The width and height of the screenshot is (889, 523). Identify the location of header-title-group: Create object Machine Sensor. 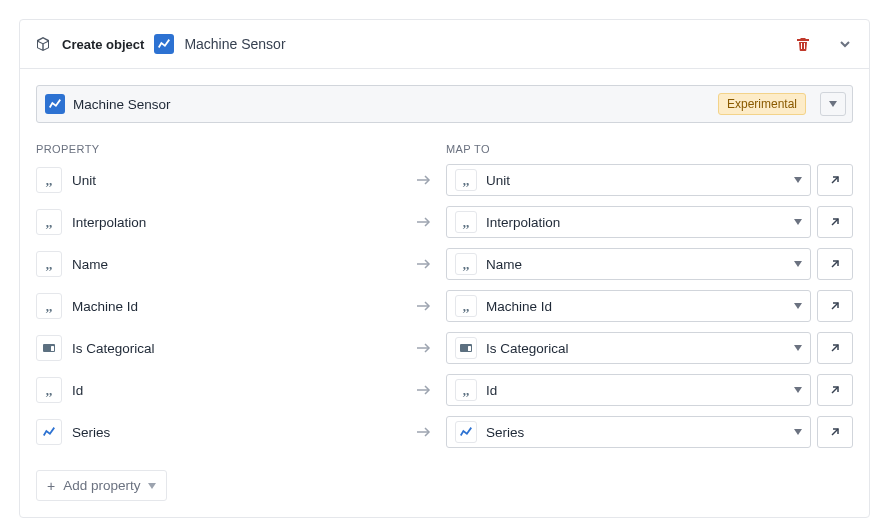
(406, 44).